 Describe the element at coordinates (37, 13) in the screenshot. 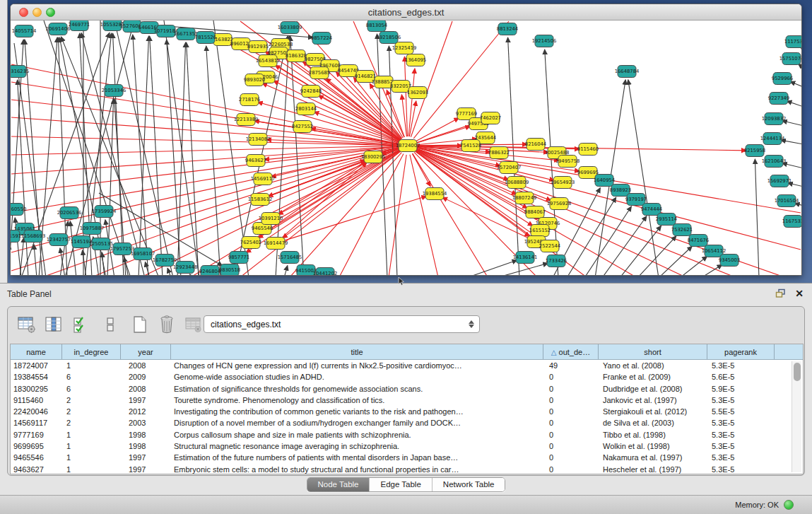

I see `window-minimize-button` at that location.